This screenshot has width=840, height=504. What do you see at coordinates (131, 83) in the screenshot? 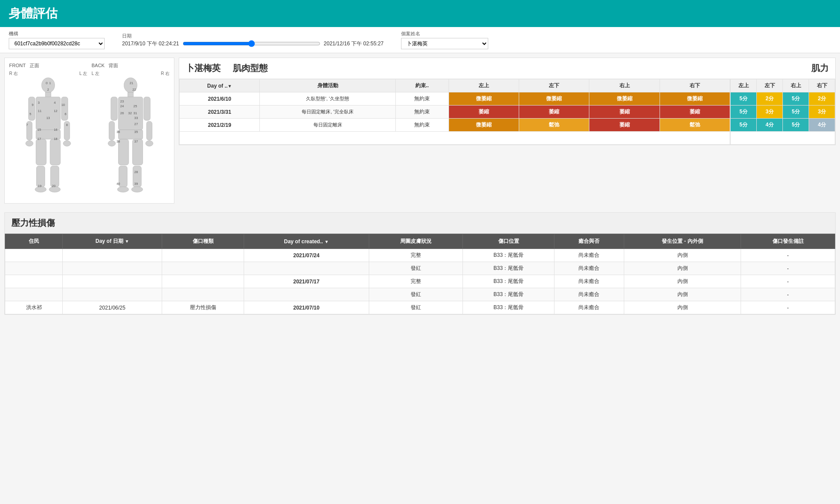
I see `svg-text: 21` at bounding box center [131, 83].